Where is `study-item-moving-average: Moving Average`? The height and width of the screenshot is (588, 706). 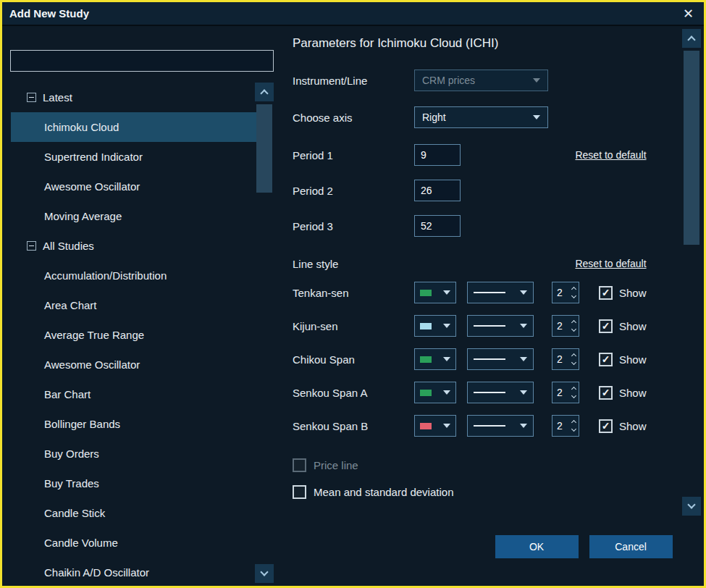
study-item-moving-average: Moving Average is located at coordinates (134, 216).